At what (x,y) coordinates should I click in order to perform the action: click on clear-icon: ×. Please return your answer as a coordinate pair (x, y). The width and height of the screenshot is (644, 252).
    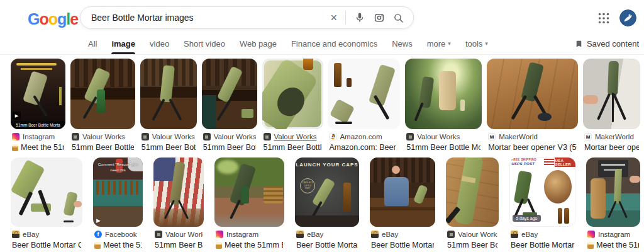
    Looking at the image, I should click on (333, 18).